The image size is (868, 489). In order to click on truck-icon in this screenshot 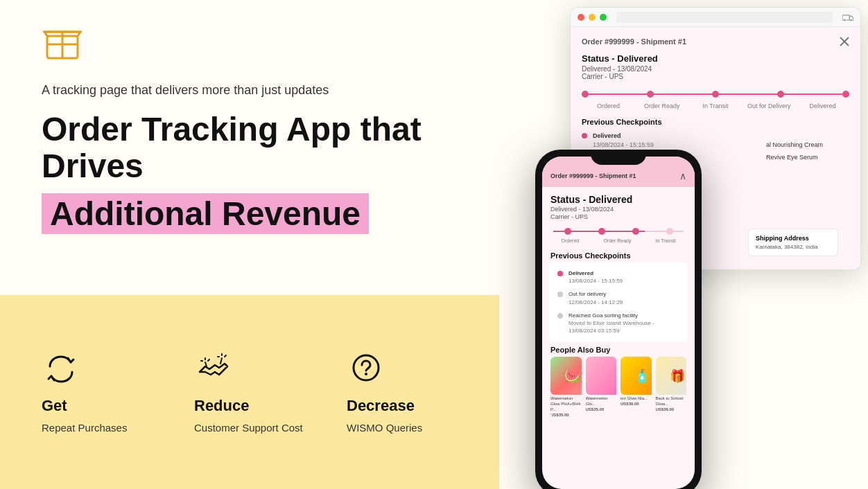, I will do `click(848, 17)`.